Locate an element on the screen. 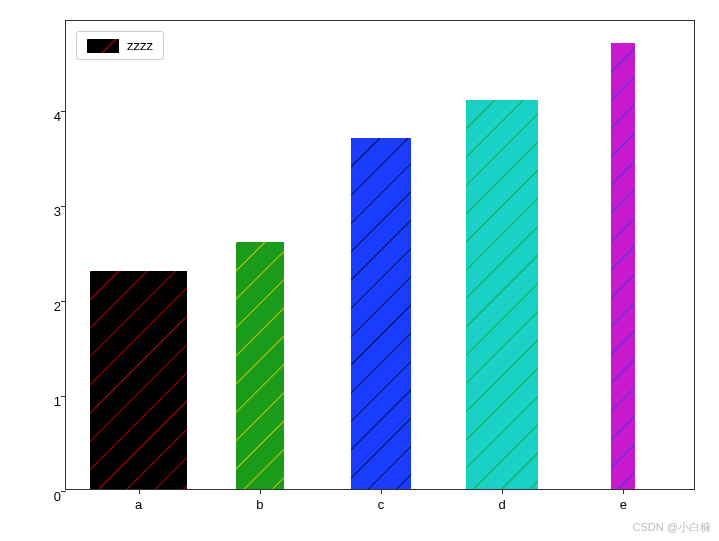  chart-legend: zzzz is located at coordinates (120, 46).